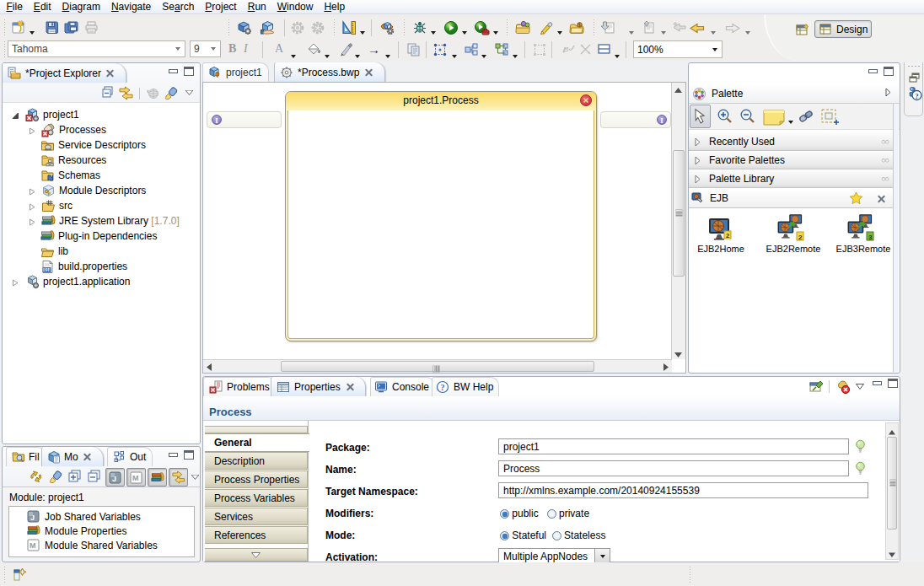 The image size is (924, 586). I want to click on svg-text: 3, so click(870, 238).